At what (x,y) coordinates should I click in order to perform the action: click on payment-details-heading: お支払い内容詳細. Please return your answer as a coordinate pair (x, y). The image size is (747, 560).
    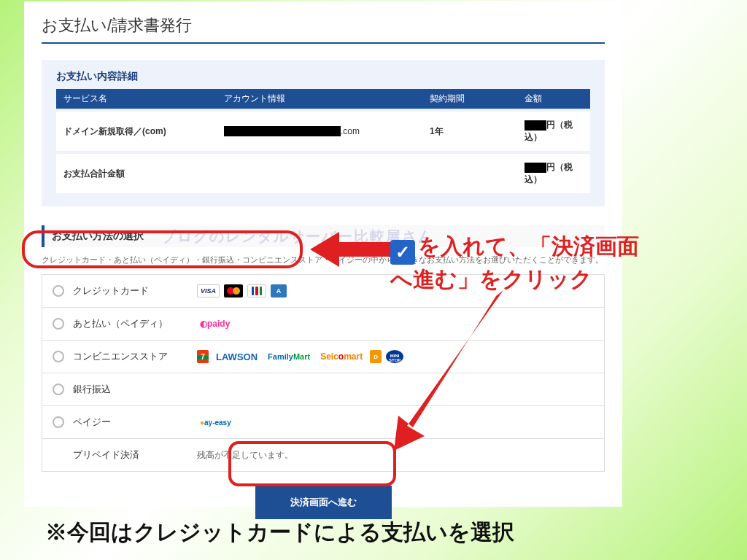
    Looking at the image, I should click on (323, 77).